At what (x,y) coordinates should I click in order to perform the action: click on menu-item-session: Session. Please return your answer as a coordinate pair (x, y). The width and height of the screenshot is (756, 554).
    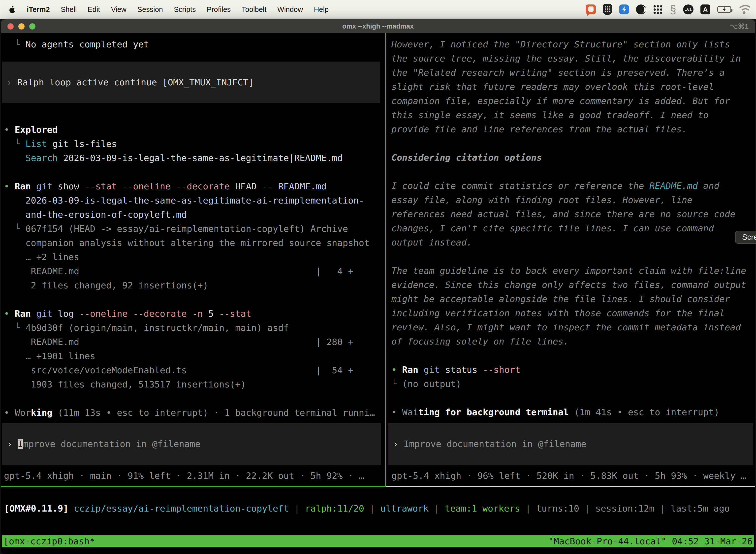
    Looking at the image, I should click on (150, 9).